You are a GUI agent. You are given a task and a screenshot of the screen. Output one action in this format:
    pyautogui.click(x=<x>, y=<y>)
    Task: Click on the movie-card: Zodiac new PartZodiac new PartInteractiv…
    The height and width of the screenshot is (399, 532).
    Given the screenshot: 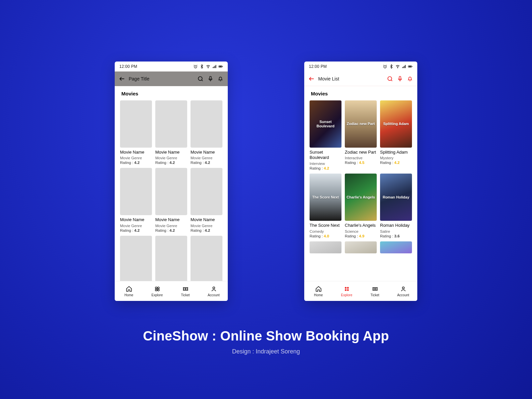 What is the action you would take?
    pyautogui.click(x=361, y=135)
    